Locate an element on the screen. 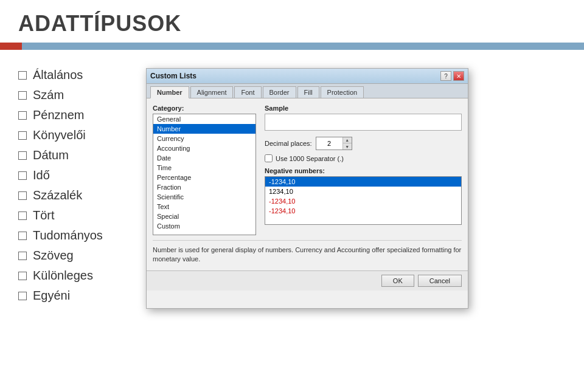 Image resolution: width=584 pixels, height=392 pixels. list-item-label: Egyéni is located at coordinates (51, 295).